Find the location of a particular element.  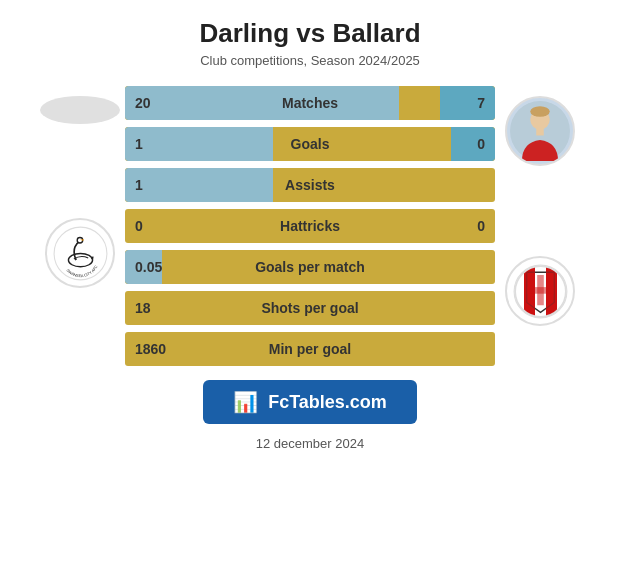

stat-bar-row: 1Goals0 is located at coordinates (310, 144).